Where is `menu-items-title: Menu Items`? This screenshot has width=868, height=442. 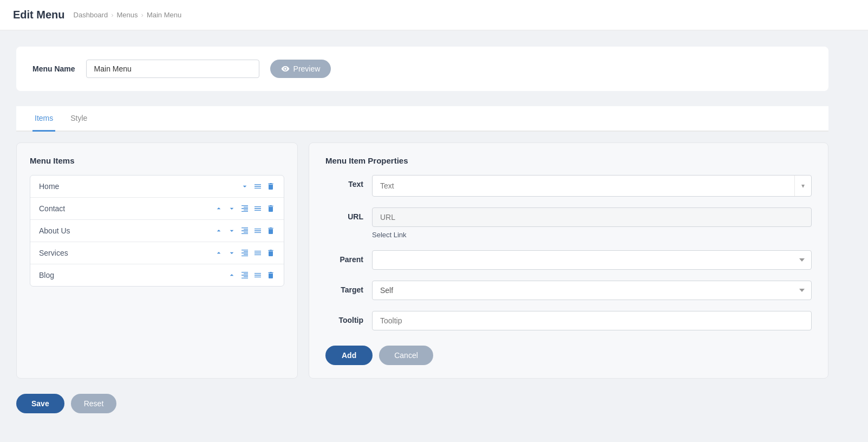 menu-items-title: Menu Items is located at coordinates (157, 160).